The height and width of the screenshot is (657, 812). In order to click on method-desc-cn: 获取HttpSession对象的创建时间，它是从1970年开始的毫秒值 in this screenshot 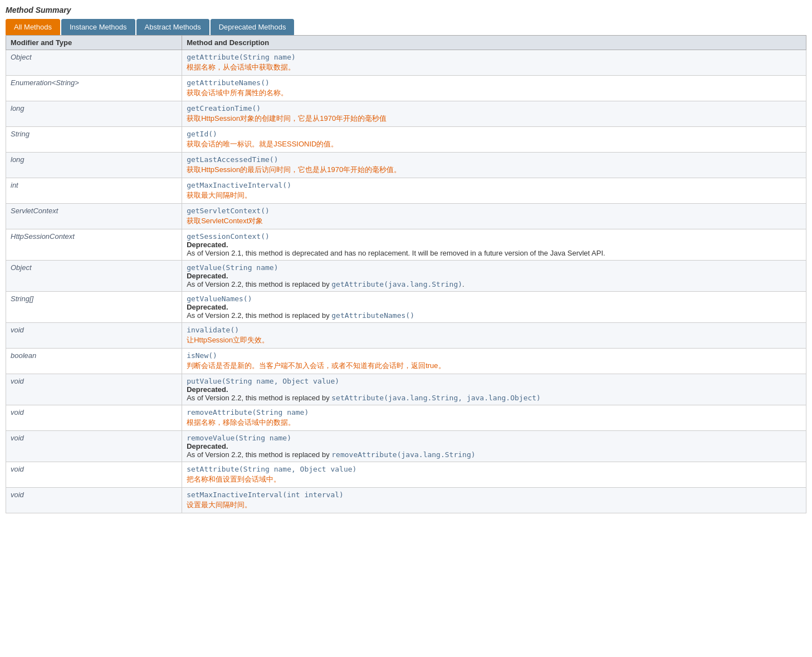, I will do `click(494, 119)`.